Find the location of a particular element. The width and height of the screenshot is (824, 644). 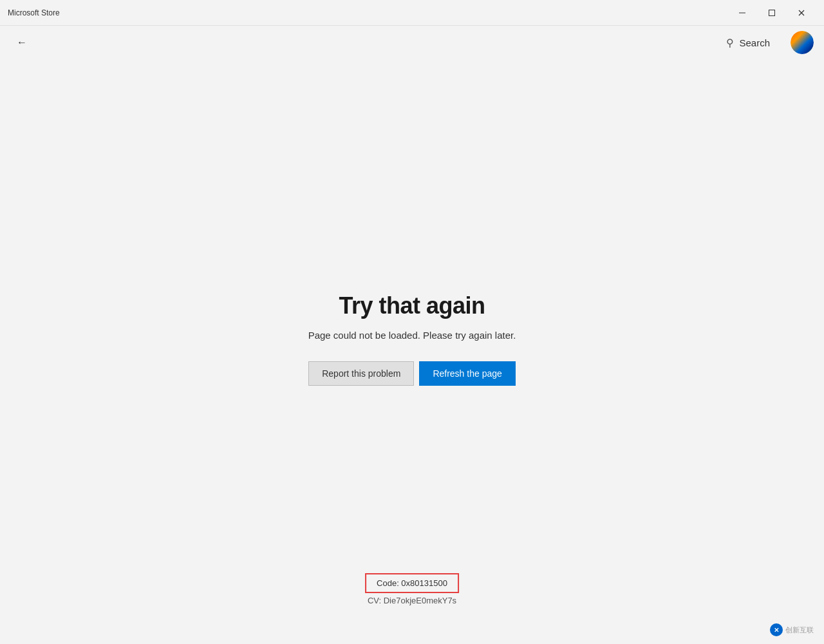

title-bar: Microsoft Store is located at coordinates (412, 13).